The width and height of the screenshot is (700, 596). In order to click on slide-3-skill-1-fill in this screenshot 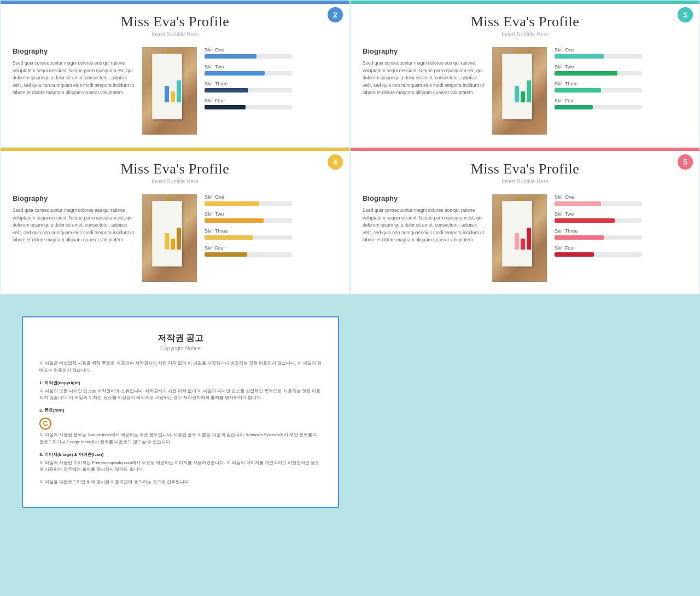, I will do `click(232, 204)`.